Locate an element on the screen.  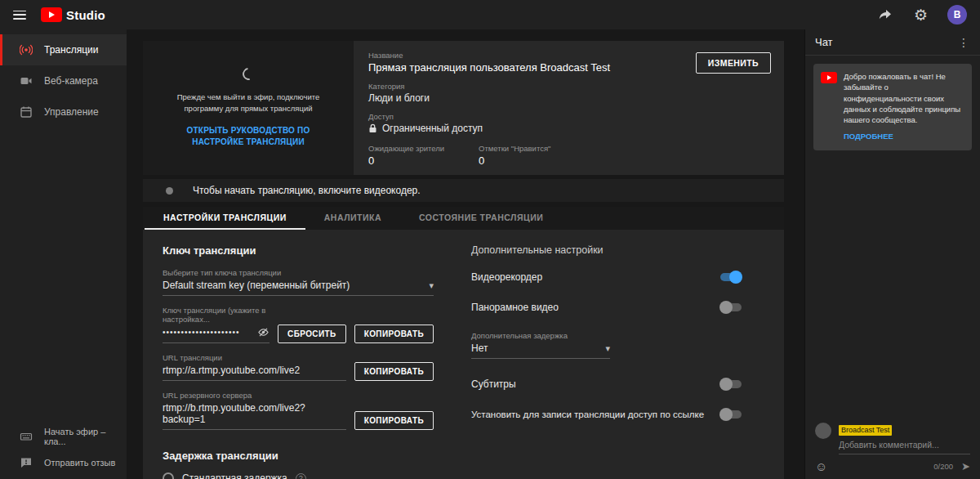
additional-settings-title: Дополнительные настройки is located at coordinates (607, 250).